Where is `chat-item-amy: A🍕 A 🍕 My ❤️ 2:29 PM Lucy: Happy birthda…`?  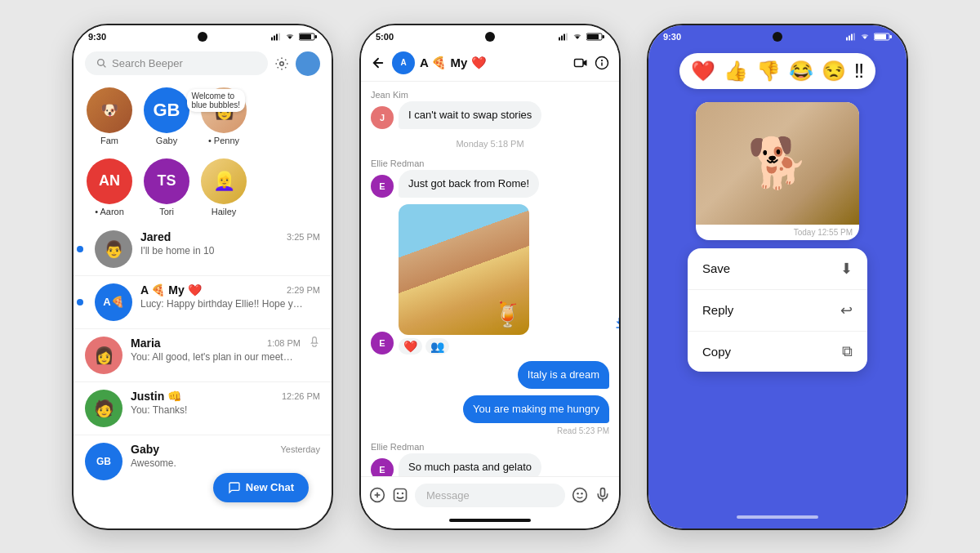 chat-item-amy: A🍕 A 🍕 My ❤️ 2:29 PM Lucy: Happy birthda… is located at coordinates (203, 302).